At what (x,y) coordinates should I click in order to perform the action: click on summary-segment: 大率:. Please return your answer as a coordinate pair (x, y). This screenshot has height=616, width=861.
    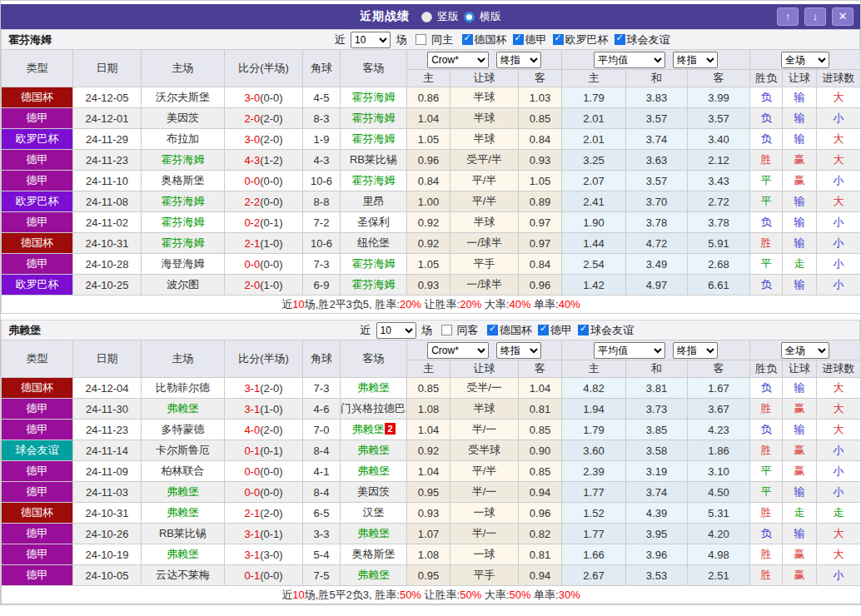
    Looking at the image, I should click on (495, 594).